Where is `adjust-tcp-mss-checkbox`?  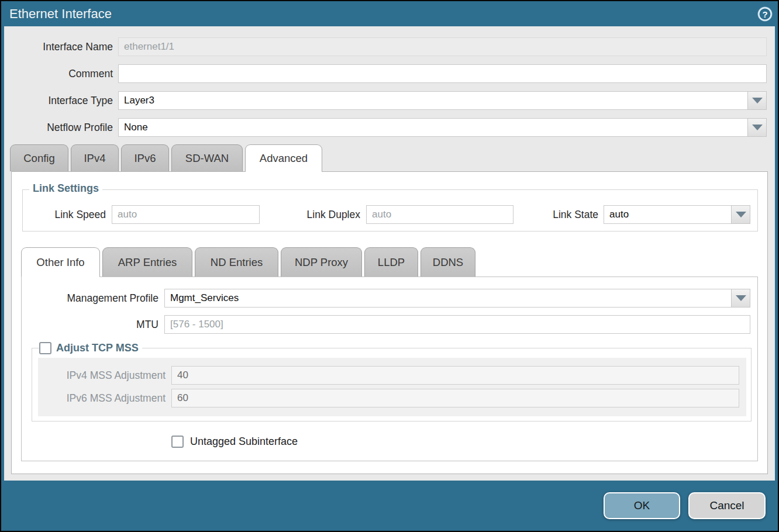 adjust-tcp-mss-checkbox is located at coordinates (46, 348).